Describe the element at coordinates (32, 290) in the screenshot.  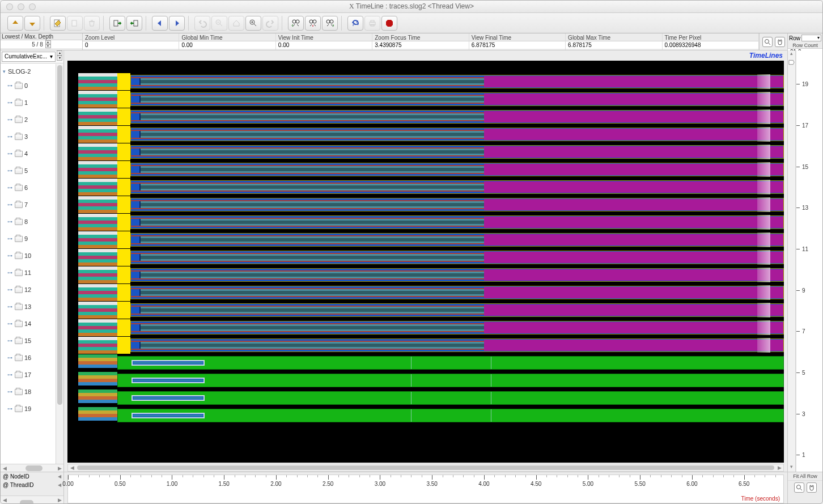
I see `tree-node: ⊶12` at that location.